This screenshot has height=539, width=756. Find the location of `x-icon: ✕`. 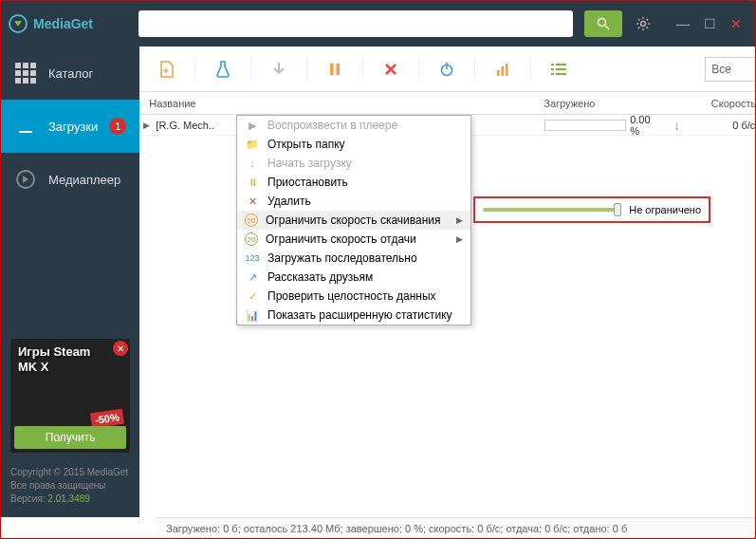

x-icon: ✕ is located at coordinates (252, 201).